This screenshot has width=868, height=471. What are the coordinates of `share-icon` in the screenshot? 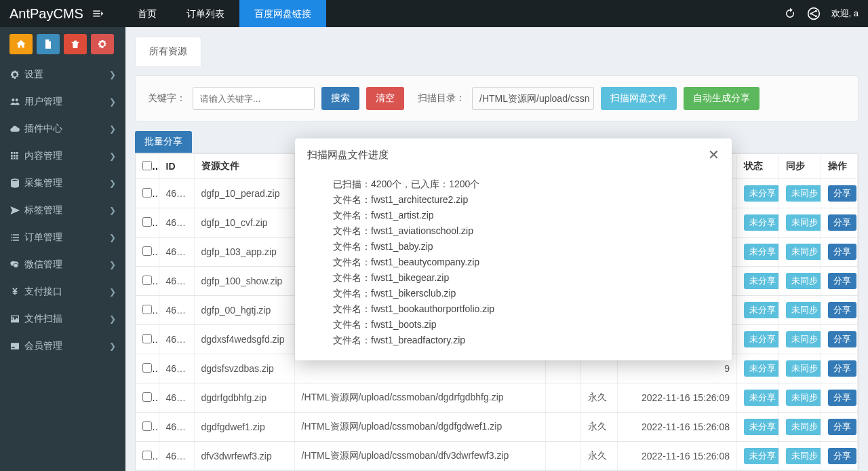 It's located at (814, 14).